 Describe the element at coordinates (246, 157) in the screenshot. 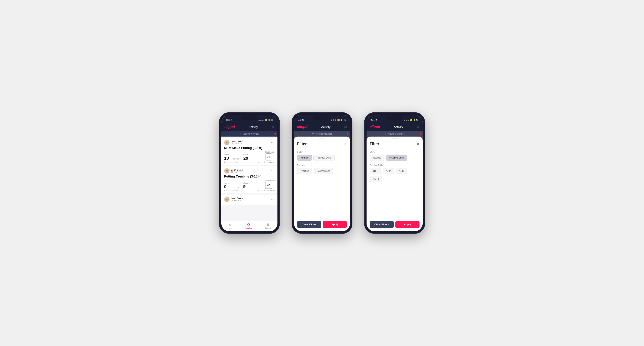

I see `shots-stat-1: Shots 20` at that location.